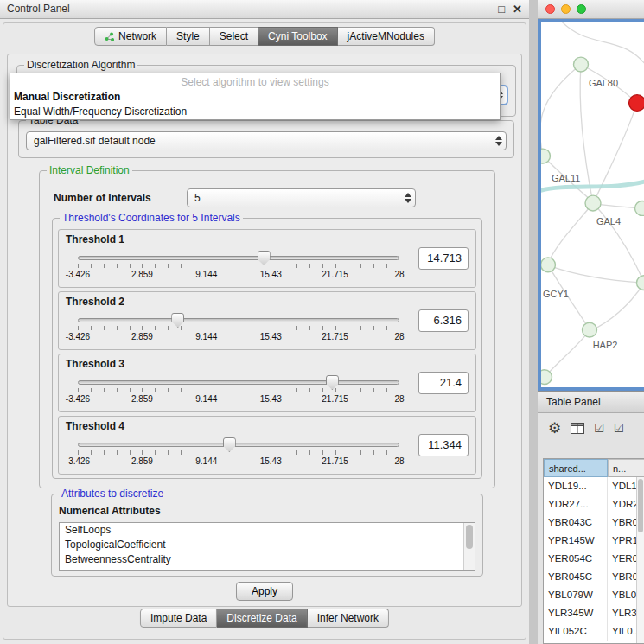  Describe the element at coordinates (178, 618) in the screenshot. I see `tab-impute-data: Impute Data` at that location.